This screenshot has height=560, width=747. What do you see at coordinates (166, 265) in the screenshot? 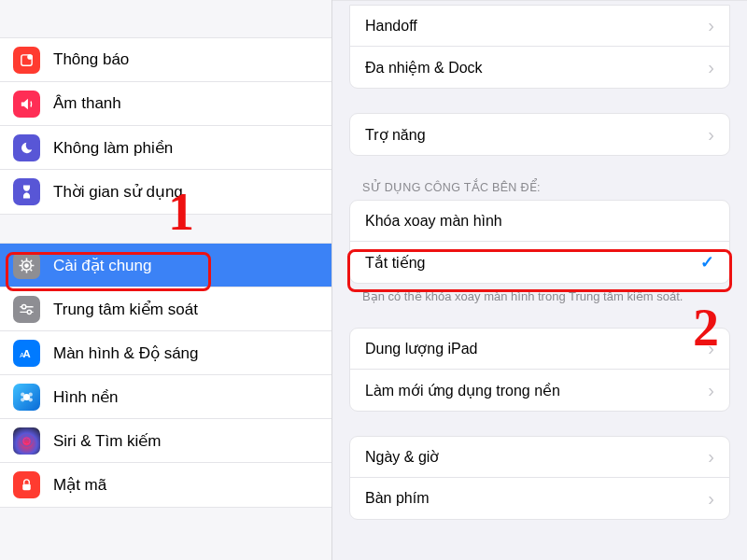
I see `sidebar-item-general: Cài đặt chung` at bounding box center [166, 265].